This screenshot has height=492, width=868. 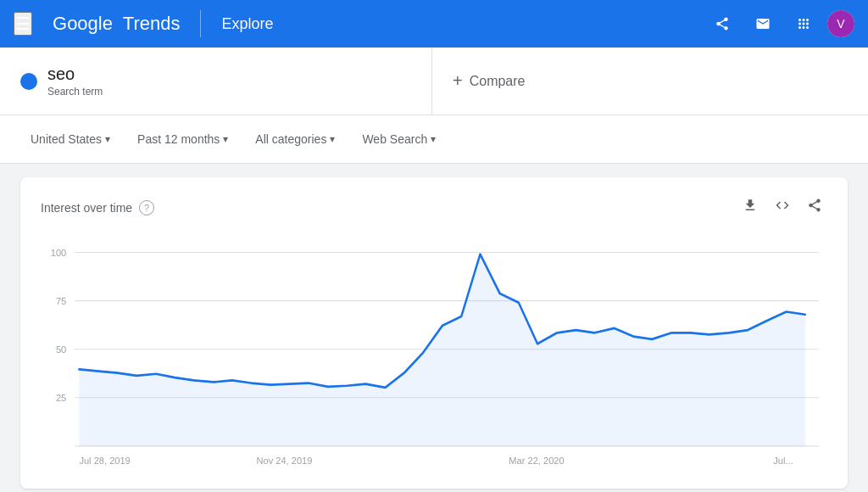 I want to click on chart-actions, so click(x=782, y=207).